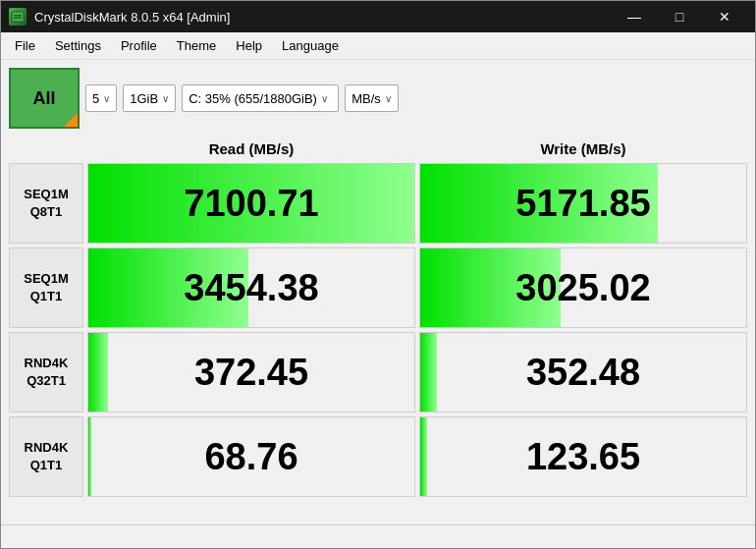 The width and height of the screenshot is (756, 549). What do you see at coordinates (26, 45) in the screenshot?
I see `menu-file: File` at bounding box center [26, 45].